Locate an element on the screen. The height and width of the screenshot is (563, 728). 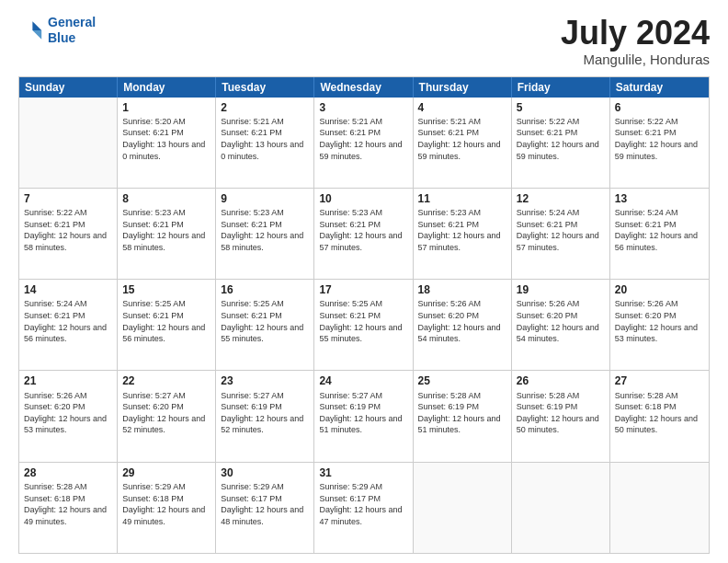
calendar-cell: 23Sunrise: 5:27 AMSunset: 6:19 PMDayligh… is located at coordinates (265, 416).